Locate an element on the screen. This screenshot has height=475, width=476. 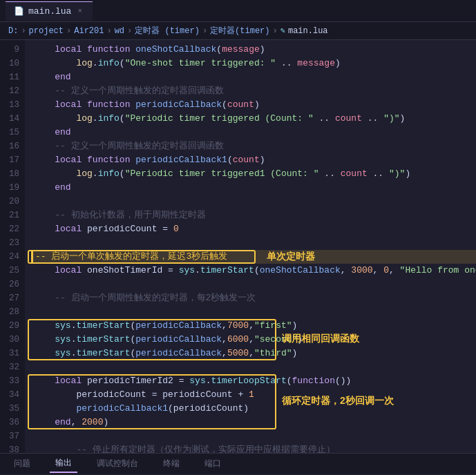
bottom-tab-problems: 问题 is located at coordinates (22, 464).